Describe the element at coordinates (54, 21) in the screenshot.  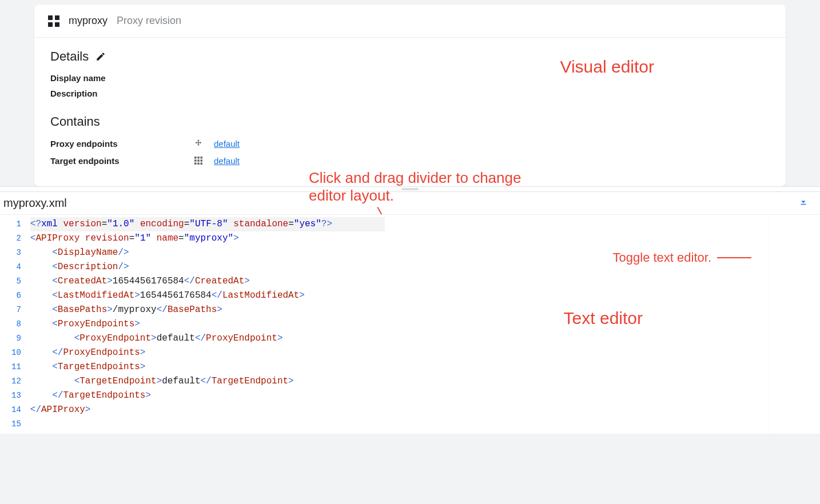
I see `apps-icon` at that location.